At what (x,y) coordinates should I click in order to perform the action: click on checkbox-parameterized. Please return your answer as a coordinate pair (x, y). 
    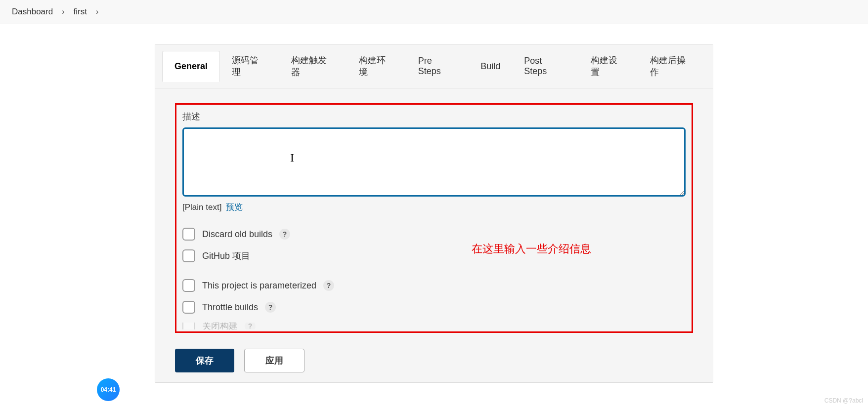
    Looking at the image, I should click on (189, 285).